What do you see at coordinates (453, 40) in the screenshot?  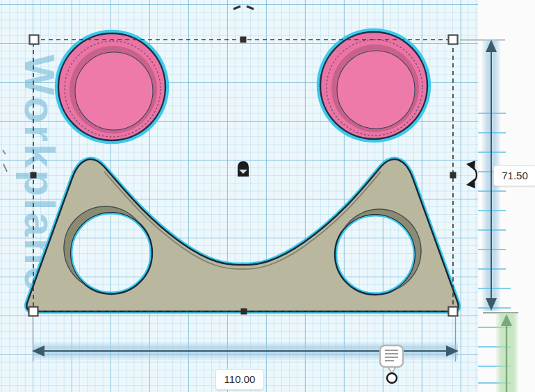 I see `scale-handle-top-right` at bounding box center [453, 40].